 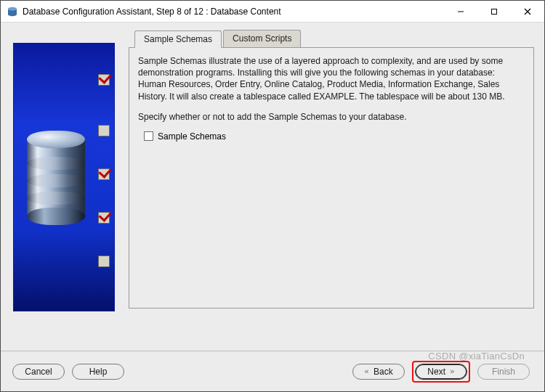 What do you see at coordinates (331, 78) in the screenshot?
I see `schema-description: Sample Schemas illustrate the use of a l…` at bounding box center [331, 78].